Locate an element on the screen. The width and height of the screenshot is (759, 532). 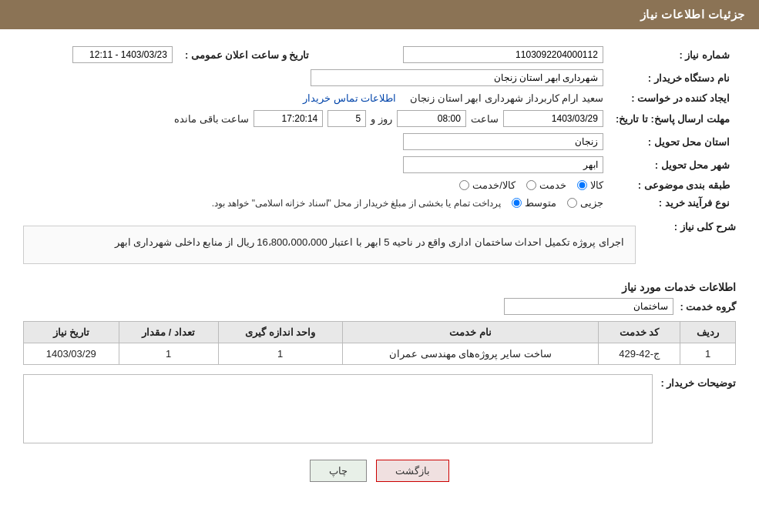
ettelaat-khadamat-title: اطلاعات خدمات مورد نیاز is located at coordinates (379, 287).